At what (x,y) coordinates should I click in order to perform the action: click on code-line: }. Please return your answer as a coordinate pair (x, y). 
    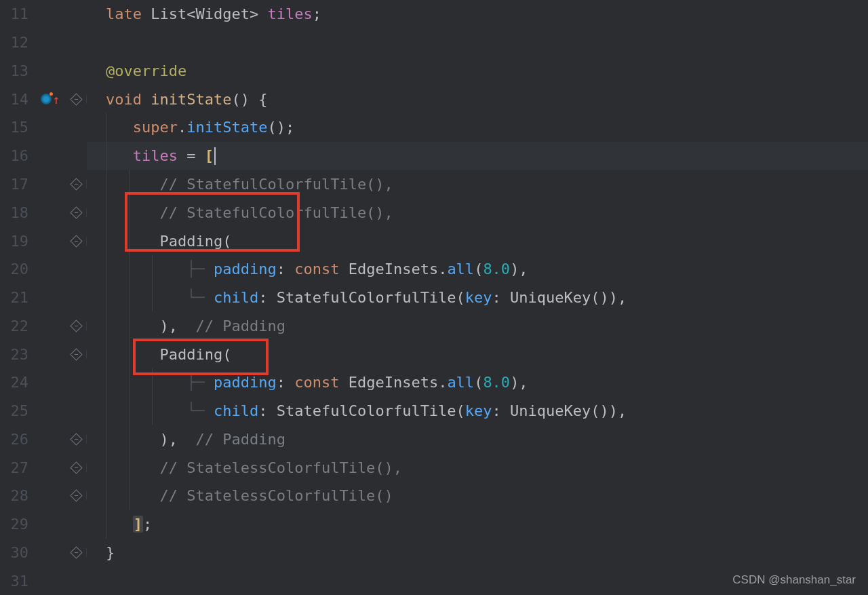
    Looking at the image, I should click on (477, 553).